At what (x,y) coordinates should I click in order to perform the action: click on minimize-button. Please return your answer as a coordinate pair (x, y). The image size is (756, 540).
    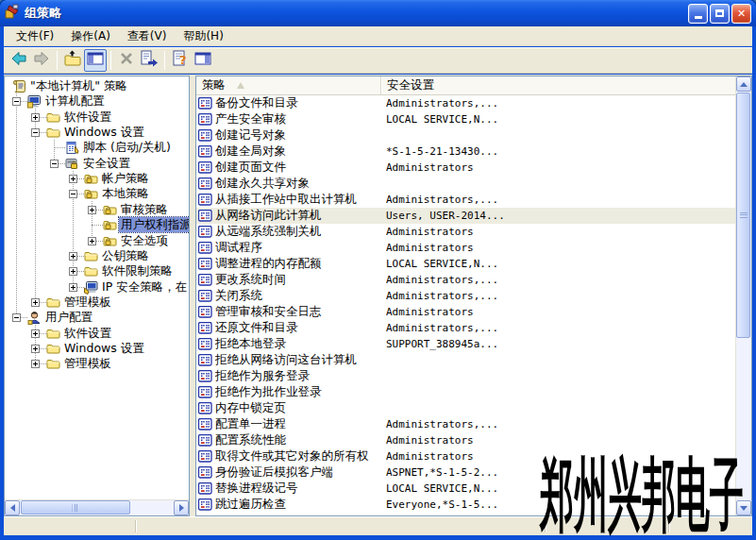
    Looking at the image, I should click on (698, 13).